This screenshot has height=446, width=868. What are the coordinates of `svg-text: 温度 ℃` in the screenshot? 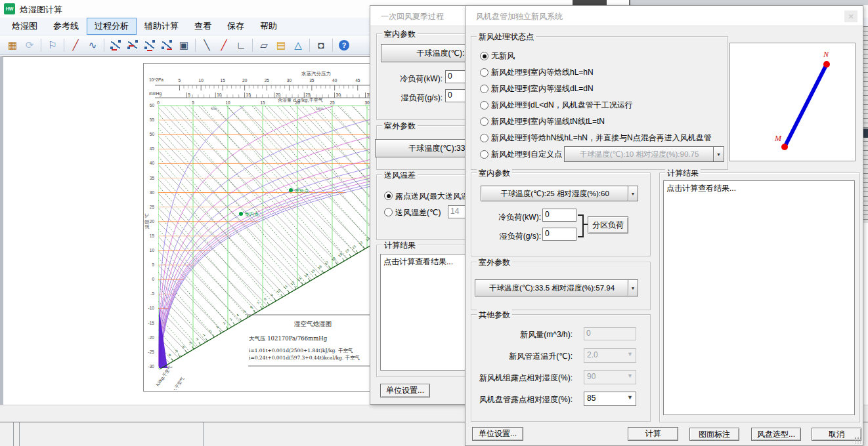 It's located at (147, 221).